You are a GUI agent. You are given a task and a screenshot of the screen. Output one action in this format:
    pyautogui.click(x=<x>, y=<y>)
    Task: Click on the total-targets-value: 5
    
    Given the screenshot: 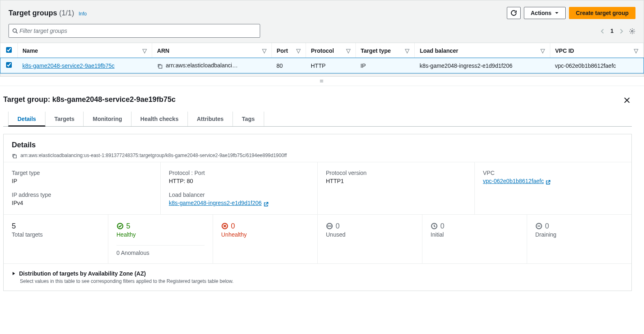 What is the action you would take?
    pyautogui.click(x=56, y=226)
    